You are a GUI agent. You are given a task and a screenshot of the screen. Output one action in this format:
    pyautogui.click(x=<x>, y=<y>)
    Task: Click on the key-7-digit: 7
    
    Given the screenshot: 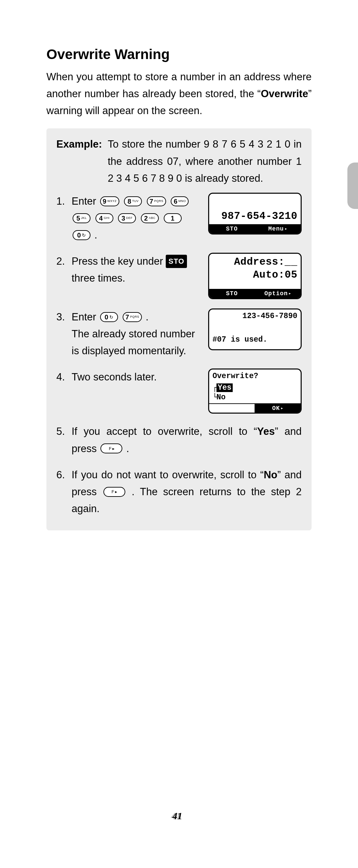 What is the action you would take?
    pyautogui.click(x=152, y=202)
    